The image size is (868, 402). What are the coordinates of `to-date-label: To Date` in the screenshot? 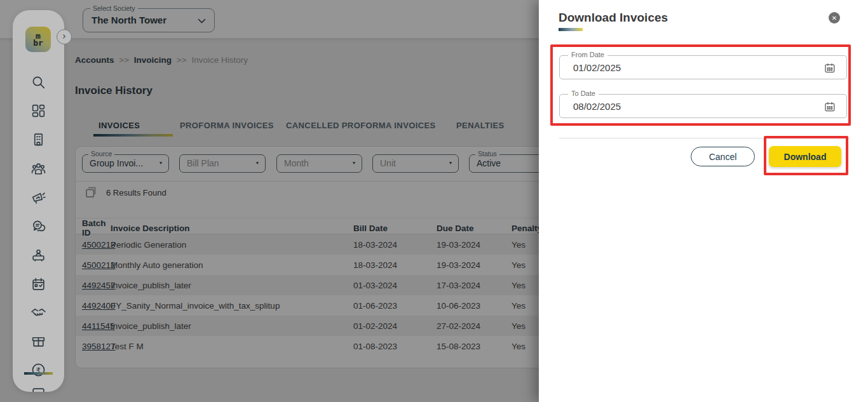 It's located at (583, 93).